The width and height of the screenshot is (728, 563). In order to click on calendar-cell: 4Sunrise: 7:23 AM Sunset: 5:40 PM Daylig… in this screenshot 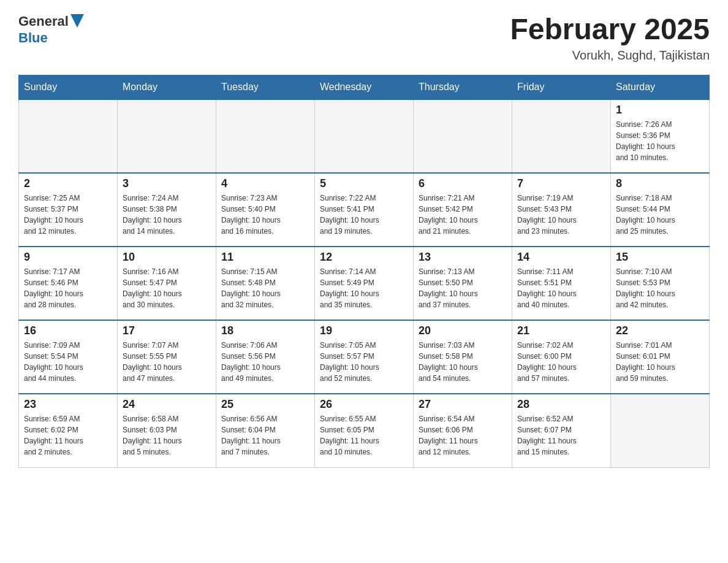, I will do `click(266, 210)`.